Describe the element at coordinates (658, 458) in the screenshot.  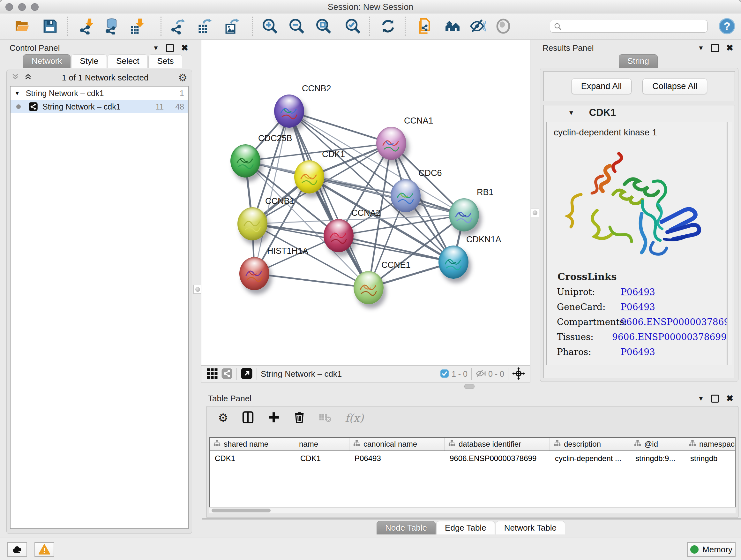
I see `table-cell: stringdb:9...` at that location.